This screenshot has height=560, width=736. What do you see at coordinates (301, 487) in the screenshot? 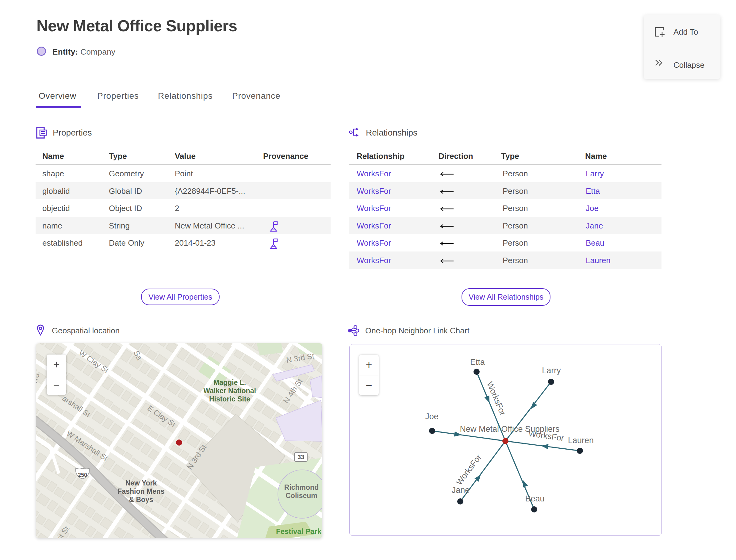
I see `svg-text: Richmond` at bounding box center [301, 487].